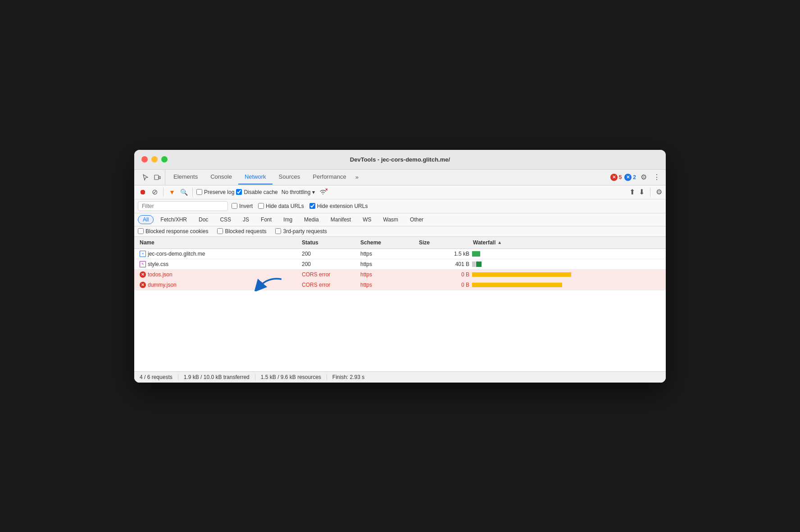  I want to click on row3-scheme: https, so click(388, 275).